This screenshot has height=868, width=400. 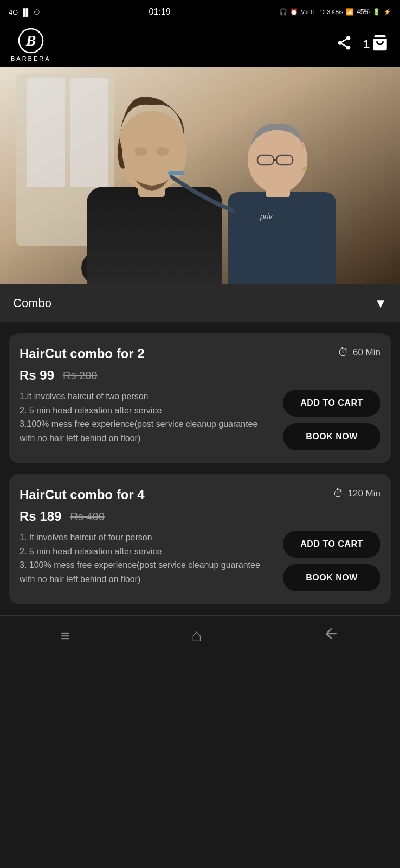 I want to click on timer-icon-2: ⏱, so click(x=338, y=494).